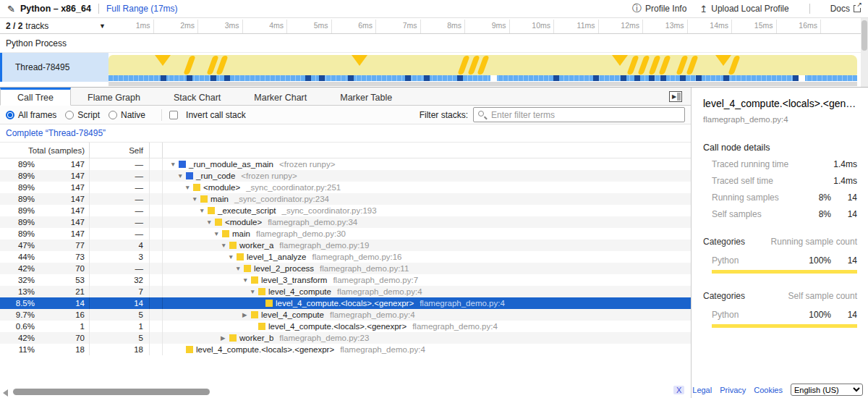 The height and width of the screenshot is (398, 868). I want to click on radio-native: Native, so click(127, 115).